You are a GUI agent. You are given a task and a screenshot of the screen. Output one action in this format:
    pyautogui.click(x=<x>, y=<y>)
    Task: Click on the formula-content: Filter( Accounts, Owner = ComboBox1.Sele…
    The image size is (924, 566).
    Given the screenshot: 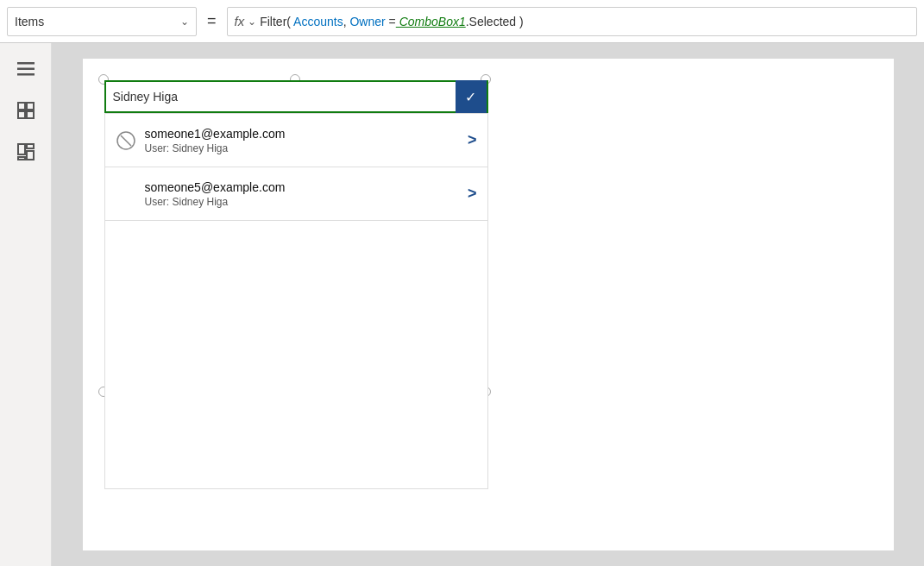 What is the action you would take?
    pyautogui.click(x=392, y=22)
    